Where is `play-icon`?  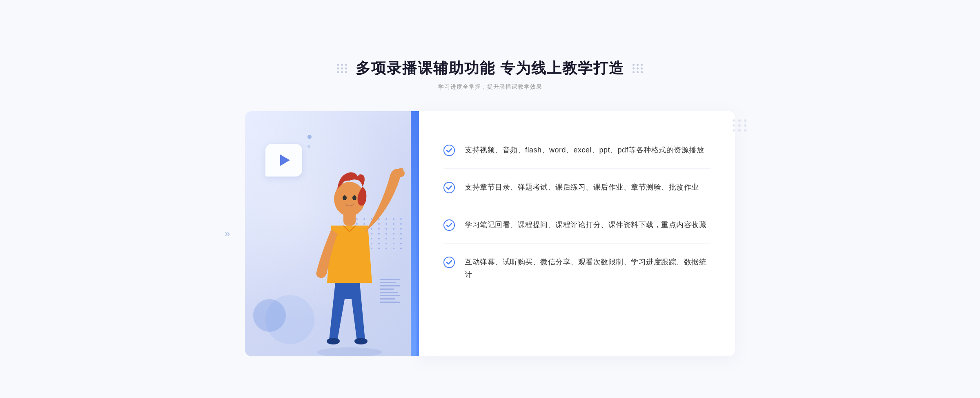 play-icon is located at coordinates (285, 160).